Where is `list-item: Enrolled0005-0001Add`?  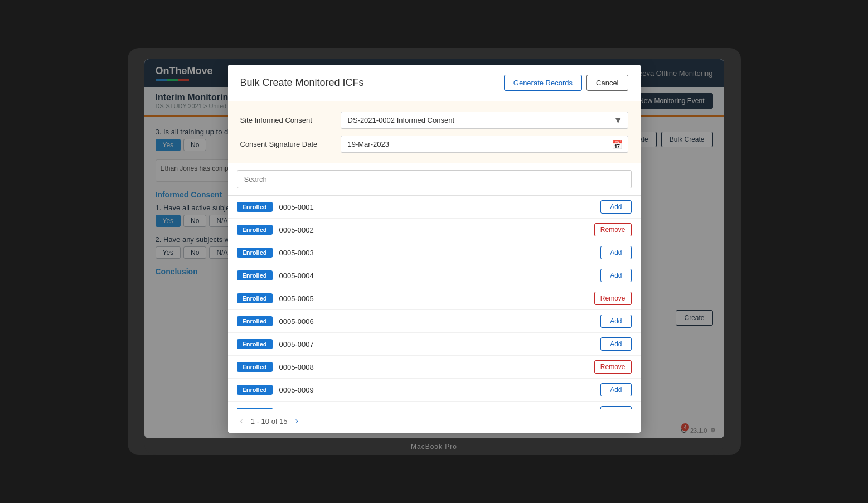
list-item: Enrolled0005-0001Add is located at coordinates (434, 207).